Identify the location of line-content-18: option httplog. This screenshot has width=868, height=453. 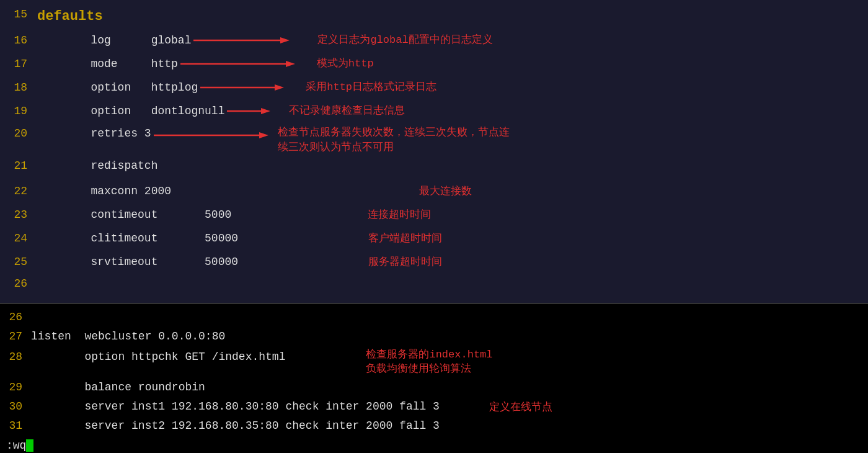
(118, 88).